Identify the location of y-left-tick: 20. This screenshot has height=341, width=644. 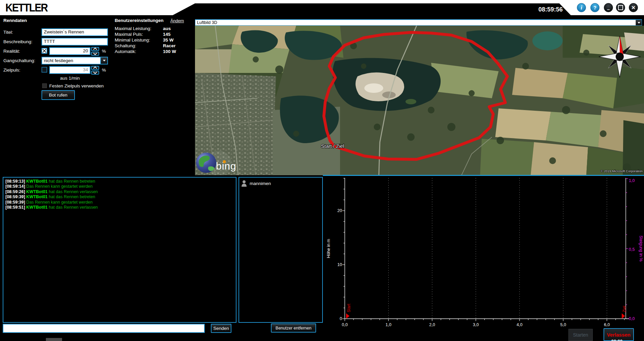
(340, 211).